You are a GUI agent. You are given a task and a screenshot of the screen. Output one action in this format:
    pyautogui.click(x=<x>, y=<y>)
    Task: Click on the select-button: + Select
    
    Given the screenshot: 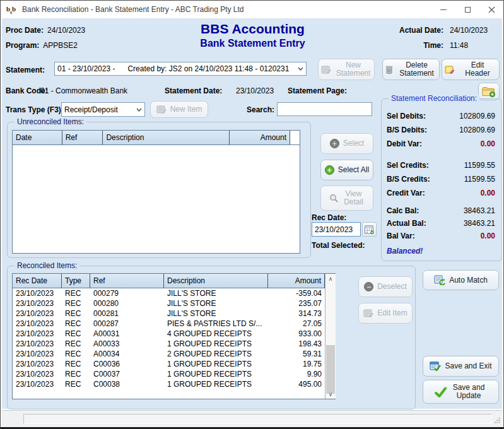 What is the action you would take?
    pyautogui.click(x=347, y=144)
    